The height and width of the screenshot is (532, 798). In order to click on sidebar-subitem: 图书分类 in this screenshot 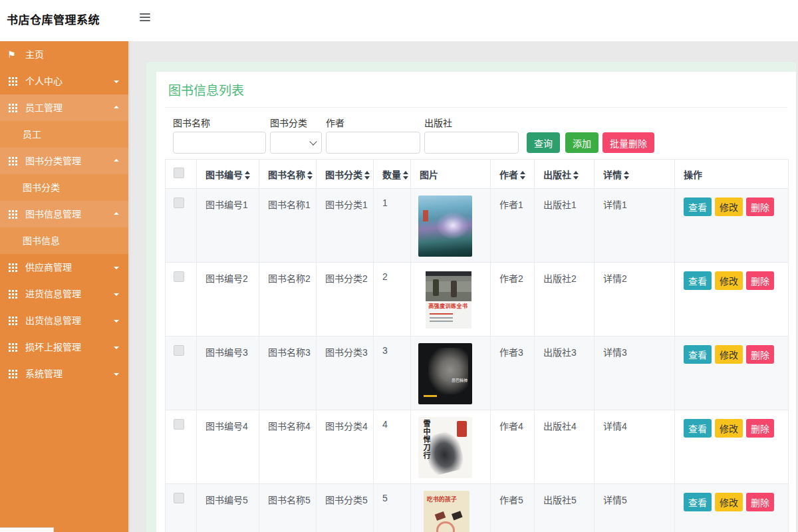, I will do `click(64, 188)`.